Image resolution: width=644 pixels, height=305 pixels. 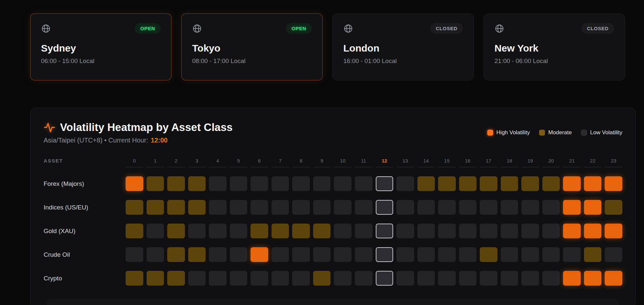 I want to click on activity-pulse-icon, so click(x=50, y=127).